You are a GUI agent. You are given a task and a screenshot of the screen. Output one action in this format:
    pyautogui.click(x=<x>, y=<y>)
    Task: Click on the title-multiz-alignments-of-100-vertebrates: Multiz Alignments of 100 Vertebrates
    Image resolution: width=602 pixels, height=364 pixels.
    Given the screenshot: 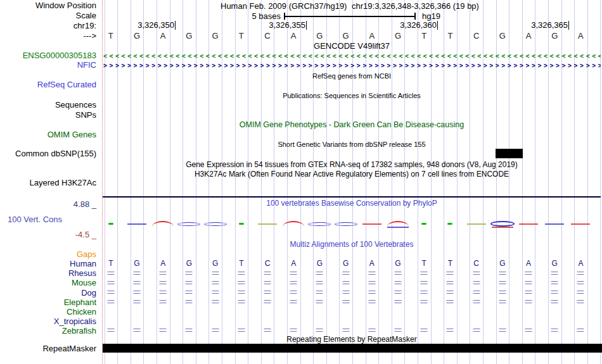 What is the action you would take?
    pyautogui.click(x=352, y=244)
    